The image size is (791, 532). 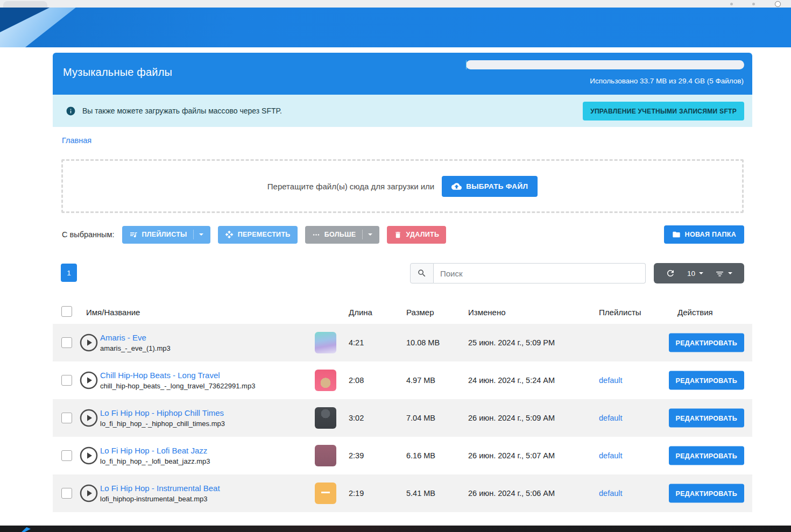 What do you see at coordinates (25, 4) in the screenshot?
I see `browser-tab` at bounding box center [25, 4].